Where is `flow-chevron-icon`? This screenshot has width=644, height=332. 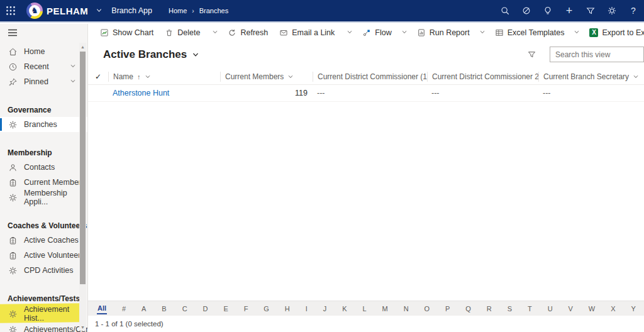 flow-chevron-icon is located at coordinates (404, 33).